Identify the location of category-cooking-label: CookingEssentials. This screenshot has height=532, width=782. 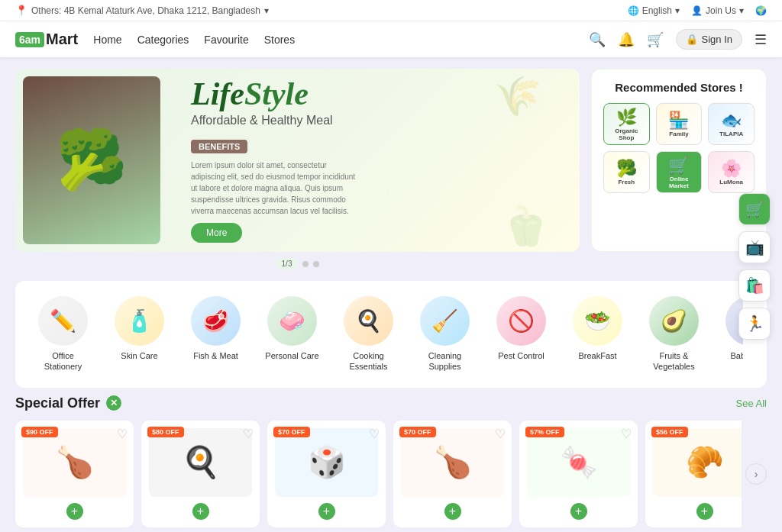
(368, 362).